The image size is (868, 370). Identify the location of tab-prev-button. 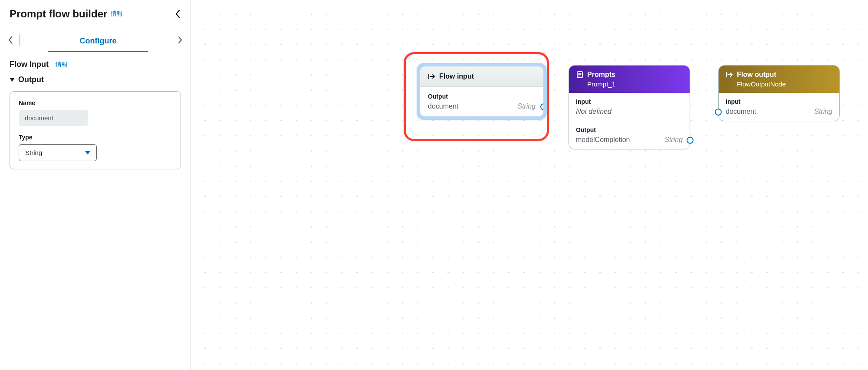
(10, 40).